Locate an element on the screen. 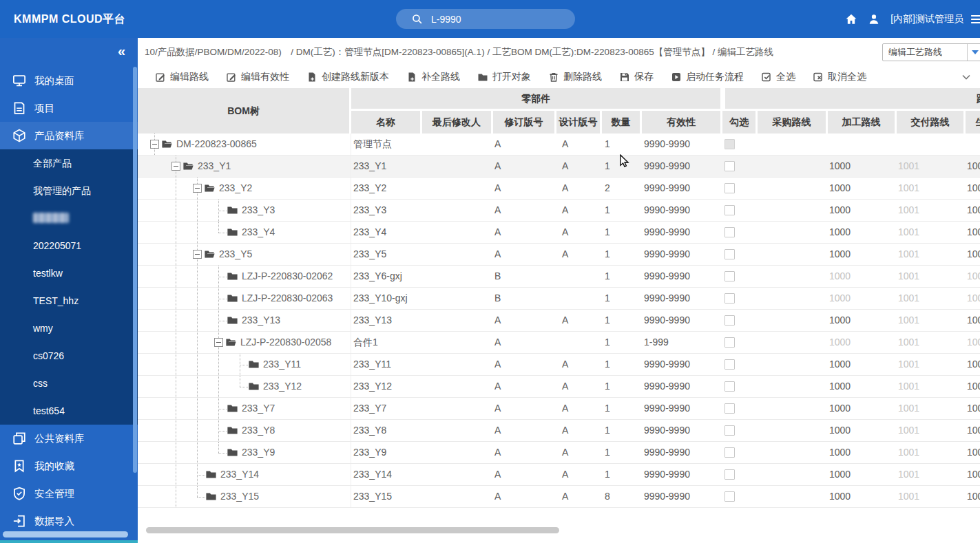 The image size is (980, 543). tree-node-label: 233_Y15 is located at coordinates (240, 497).